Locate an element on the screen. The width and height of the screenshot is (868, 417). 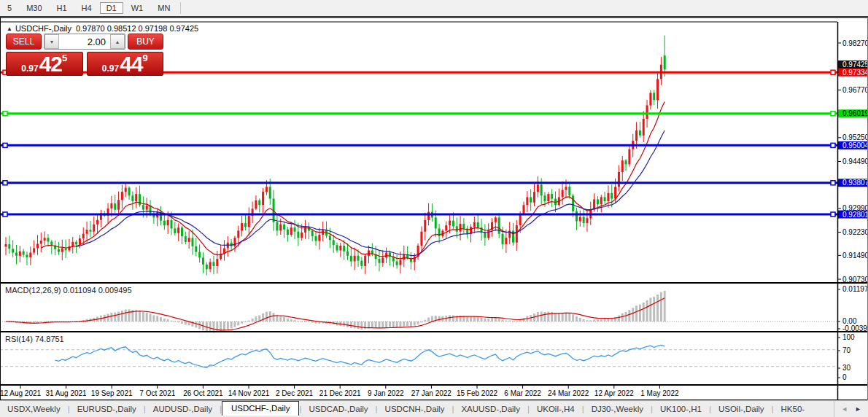
level-price-label: 0.96019 is located at coordinates (855, 114).